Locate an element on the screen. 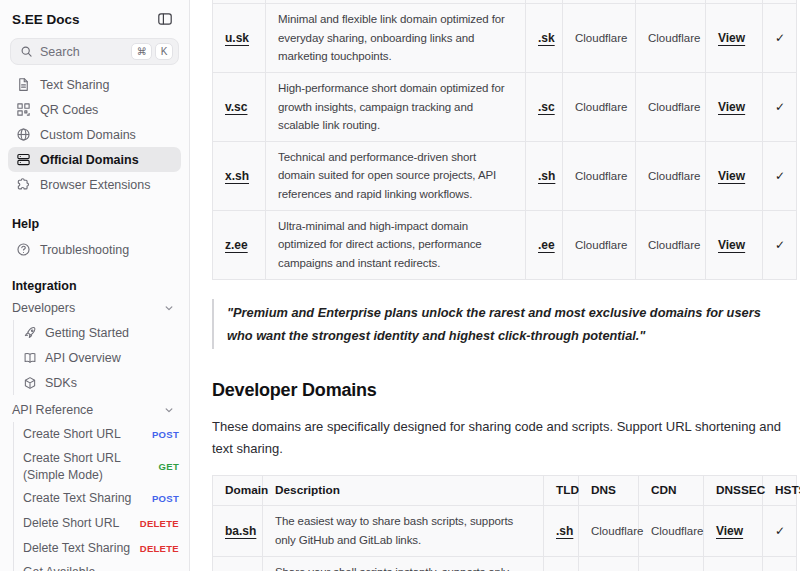  sidebar-item-label: Text Sharing is located at coordinates (74, 85).